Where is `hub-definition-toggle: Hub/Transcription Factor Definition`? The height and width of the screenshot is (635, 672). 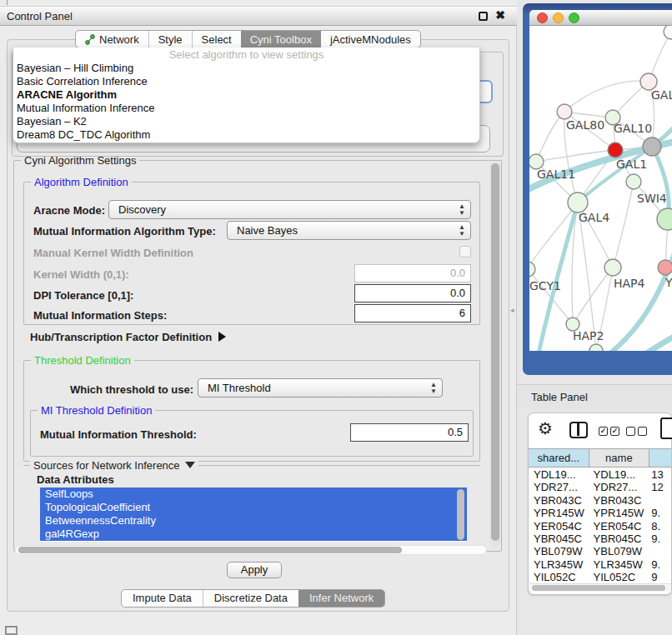
hub-definition-toggle: Hub/Transcription Factor Definition is located at coordinates (128, 337).